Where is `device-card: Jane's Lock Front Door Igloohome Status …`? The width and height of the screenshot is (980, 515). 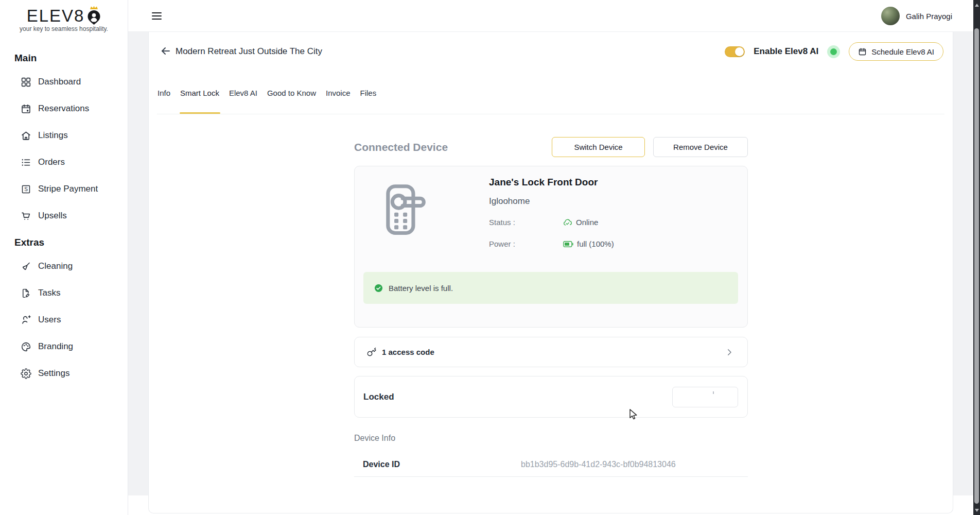 device-card: Jane's Lock Front Door Igloohome Status … is located at coordinates (551, 247).